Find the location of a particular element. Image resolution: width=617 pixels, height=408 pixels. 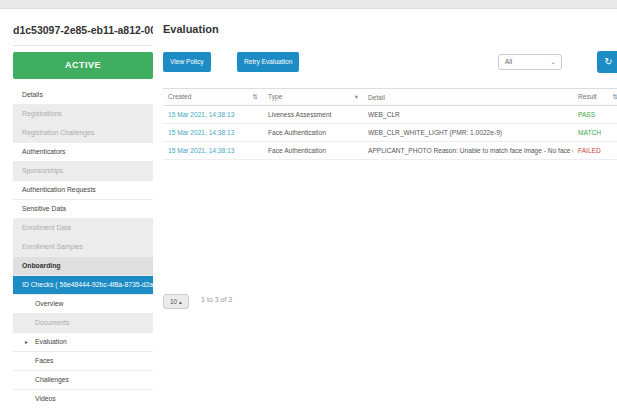

sidebar-item-overview: Overview is located at coordinates (83, 304).